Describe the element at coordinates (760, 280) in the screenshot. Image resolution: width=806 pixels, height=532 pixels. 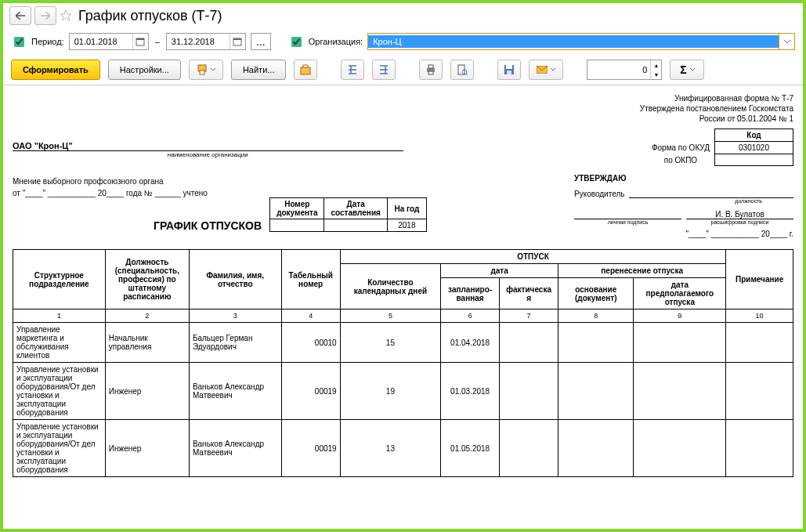
I see `th-note: Примечание` at that location.